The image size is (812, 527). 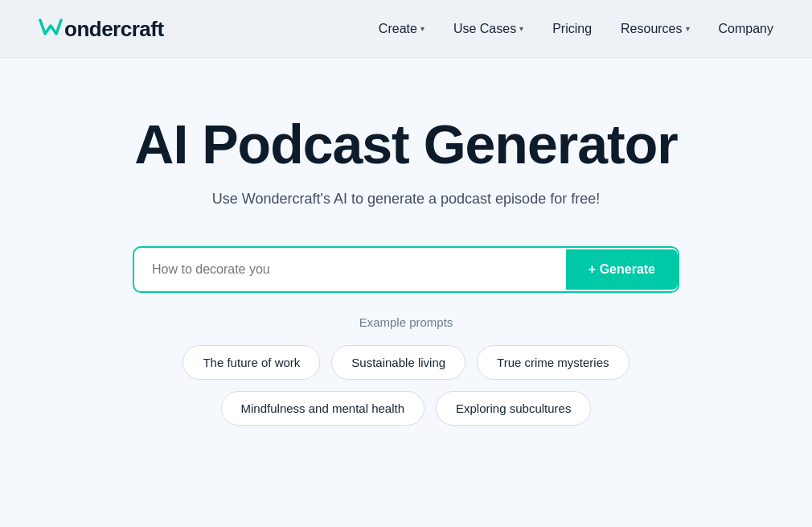 What do you see at coordinates (746, 29) in the screenshot?
I see `nav-item-company: Company` at bounding box center [746, 29].